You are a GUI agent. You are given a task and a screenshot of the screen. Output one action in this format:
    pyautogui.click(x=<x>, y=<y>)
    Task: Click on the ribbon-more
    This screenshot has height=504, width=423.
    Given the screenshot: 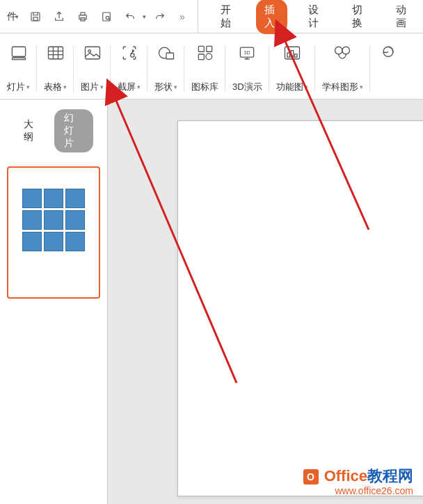 What is the action you would take?
    pyautogui.click(x=388, y=69)
    